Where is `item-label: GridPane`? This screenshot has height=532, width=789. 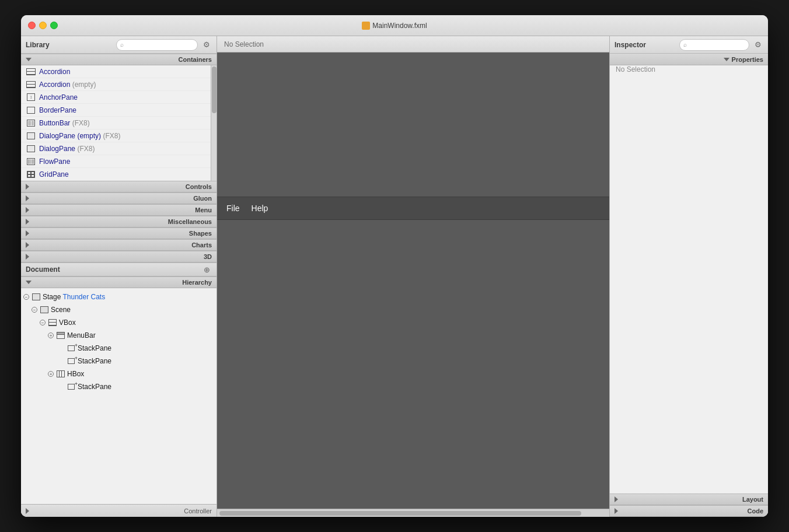
item-label: GridPane is located at coordinates (54, 174).